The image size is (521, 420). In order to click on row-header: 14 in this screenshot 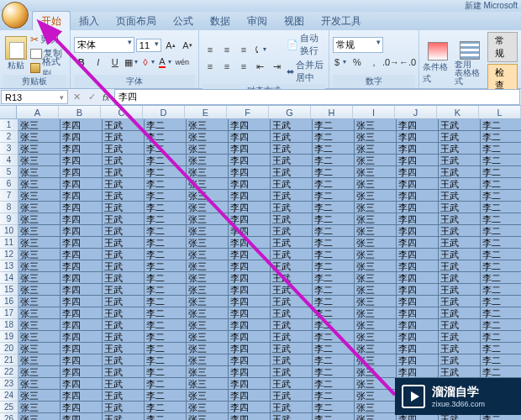, I will do `click(9, 278)`.